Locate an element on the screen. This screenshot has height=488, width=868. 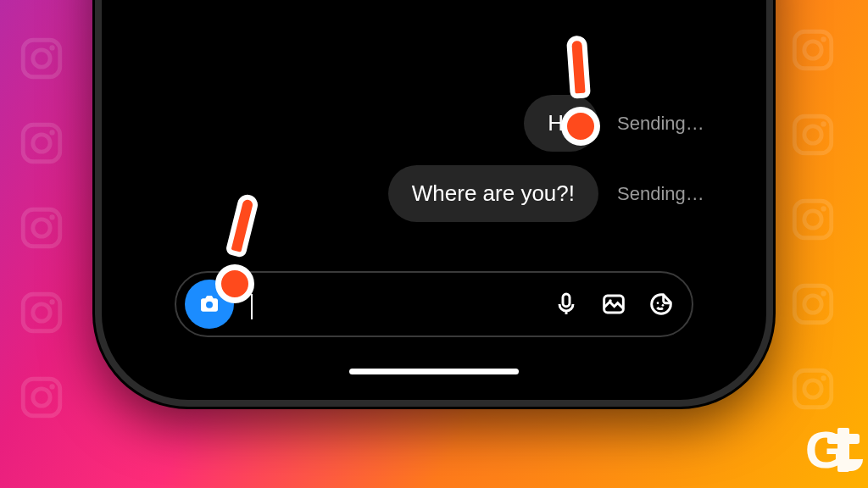
home-indicator is located at coordinates (434, 371).